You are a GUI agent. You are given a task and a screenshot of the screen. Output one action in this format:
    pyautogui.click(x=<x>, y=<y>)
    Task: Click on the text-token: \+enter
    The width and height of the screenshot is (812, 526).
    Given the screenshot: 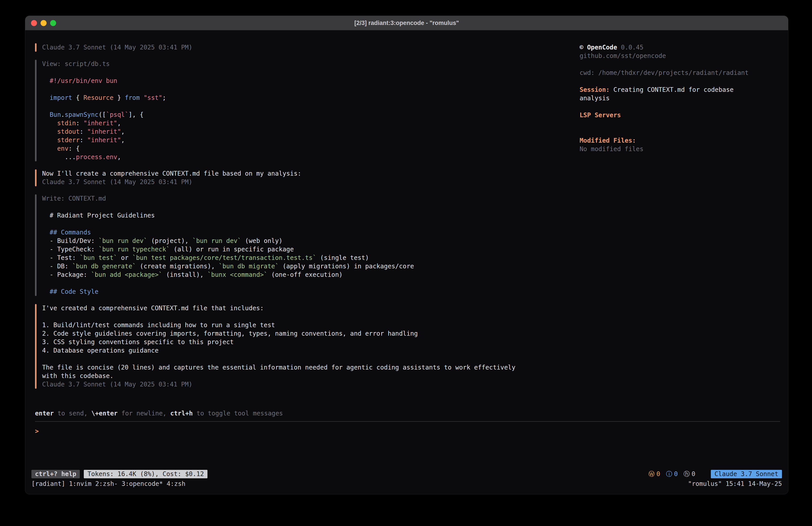 What is the action you would take?
    pyautogui.click(x=104, y=413)
    